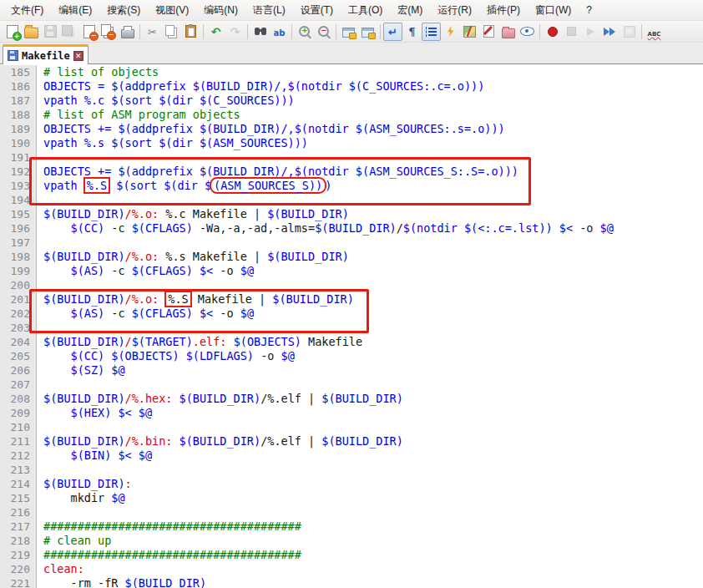 The width and height of the screenshot is (703, 588). What do you see at coordinates (97, 185) in the screenshot?
I see `annotation-inline-box: %.S` at bounding box center [97, 185].